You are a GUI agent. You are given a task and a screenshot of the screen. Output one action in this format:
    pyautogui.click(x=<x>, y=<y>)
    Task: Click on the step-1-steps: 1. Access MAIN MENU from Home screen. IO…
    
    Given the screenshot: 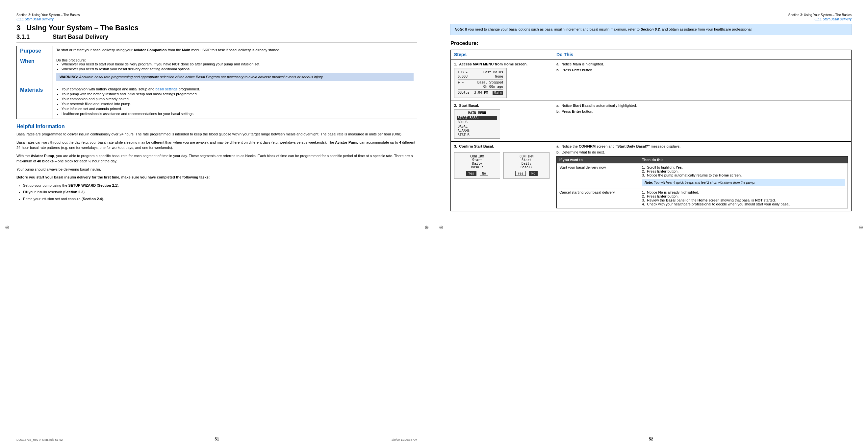 What is the action you would take?
    pyautogui.click(x=502, y=80)
    